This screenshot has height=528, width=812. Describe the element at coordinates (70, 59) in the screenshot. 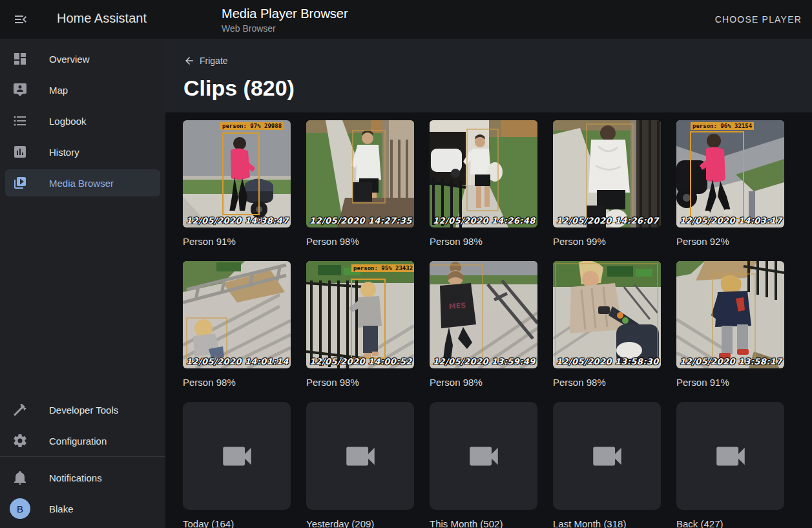

I see `sidebar-item-label: Overview` at that location.